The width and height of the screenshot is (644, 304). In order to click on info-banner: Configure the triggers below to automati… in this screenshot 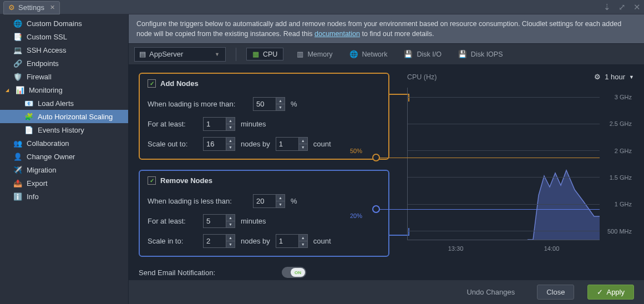, I will do `click(386, 29)`.